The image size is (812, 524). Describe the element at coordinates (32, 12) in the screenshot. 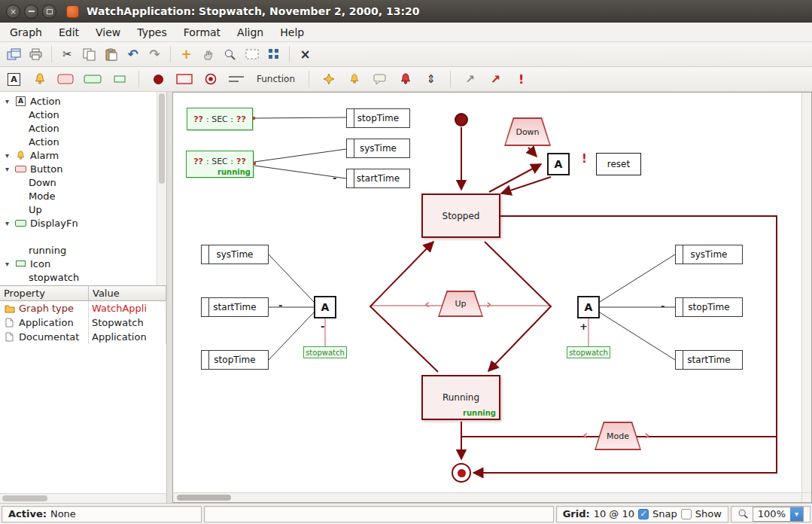

I see `minimize-button` at that location.